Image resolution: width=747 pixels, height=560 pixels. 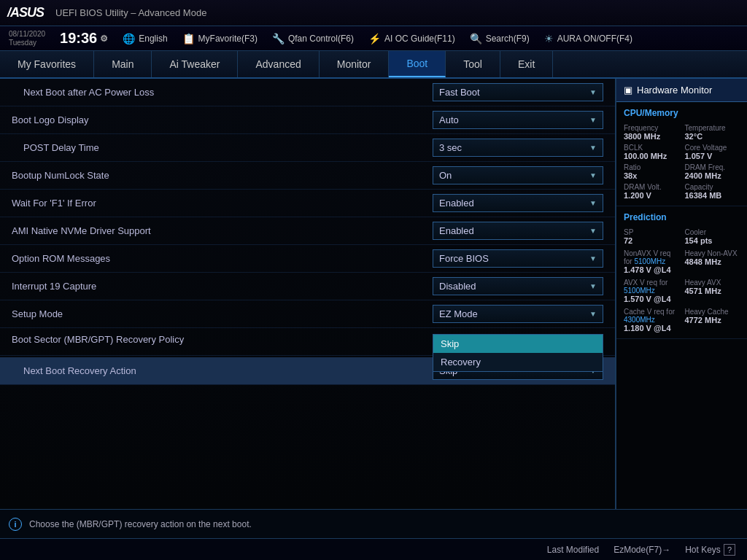 I want to click on setting-row-numlock: Bootup NumLock State On ▼, so click(x=308, y=176).